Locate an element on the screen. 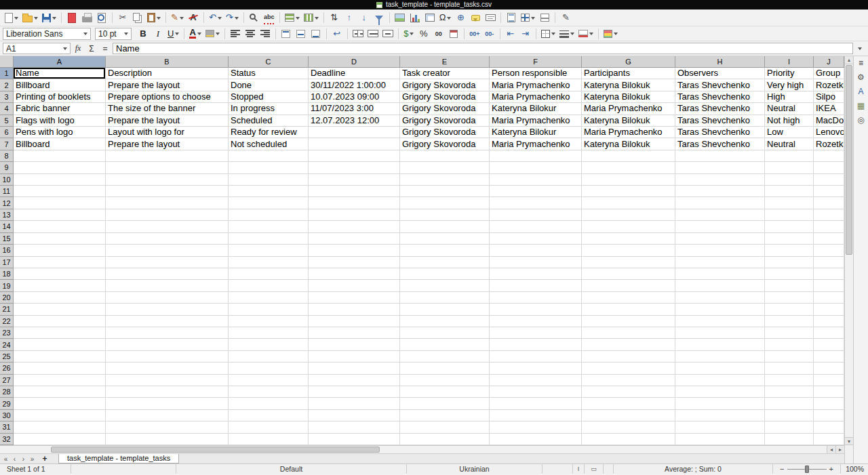 The height and width of the screenshot is (475, 868). cell-B25 is located at coordinates (167, 356).